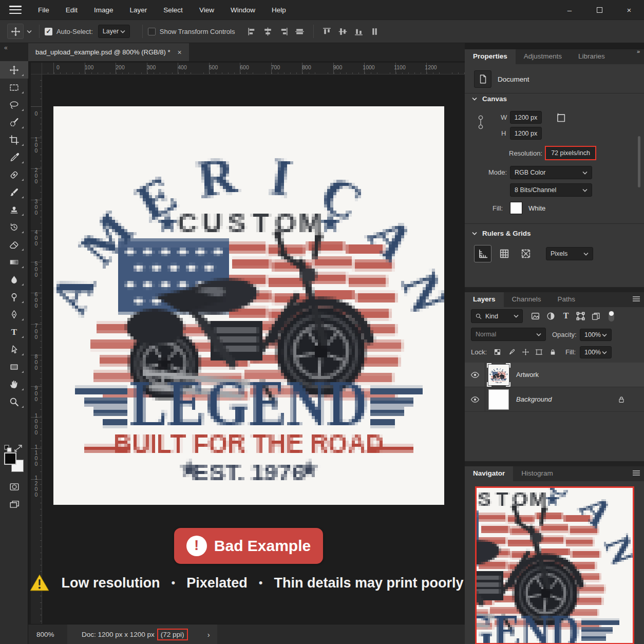 The image size is (644, 644). Describe the element at coordinates (570, 10) in the screenshot. I see `minimize-button: –` at that location.